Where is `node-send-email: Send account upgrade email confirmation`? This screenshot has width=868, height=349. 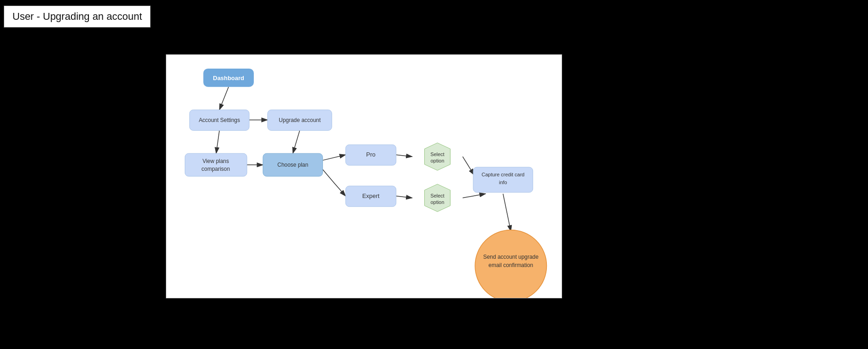 node-send-email: Send account upgrade email confirmation is located at coordinates (510, 264).